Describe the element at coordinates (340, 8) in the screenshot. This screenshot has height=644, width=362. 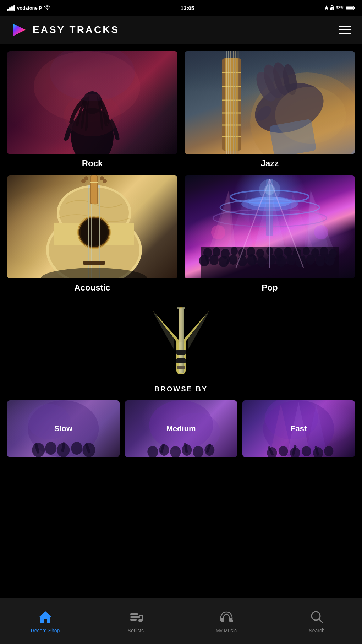
I see `status-right: 93%` at that location.